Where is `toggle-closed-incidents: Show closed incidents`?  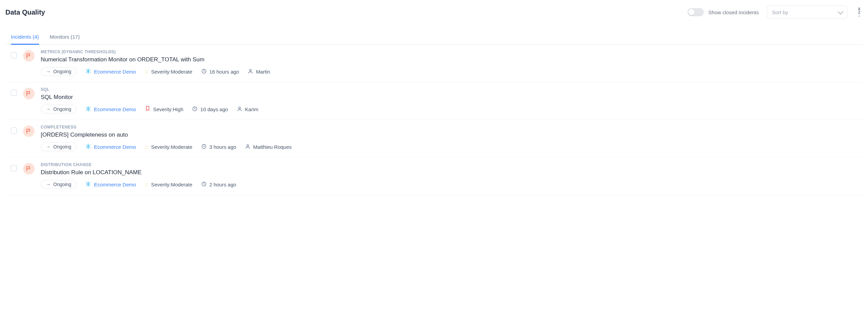
toggle-closed-incidents: Show closed incidents is located at coordinates (723, 12).